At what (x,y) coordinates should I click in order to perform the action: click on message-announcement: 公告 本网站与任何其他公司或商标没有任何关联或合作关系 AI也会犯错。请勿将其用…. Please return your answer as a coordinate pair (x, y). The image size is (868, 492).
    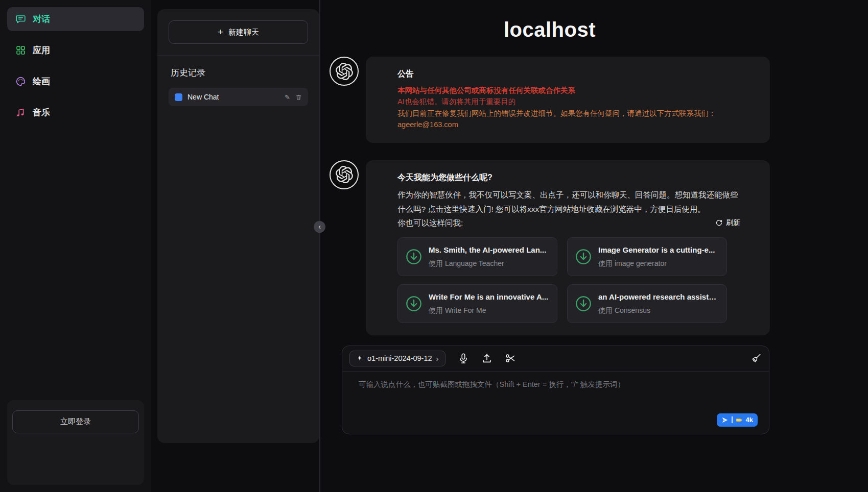
    Looking at the image, I should click on (550, 100).